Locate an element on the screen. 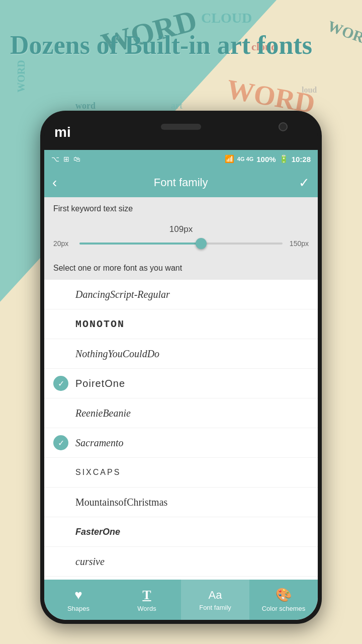  list-item: MONOTON is located at coordinates (181, 324).